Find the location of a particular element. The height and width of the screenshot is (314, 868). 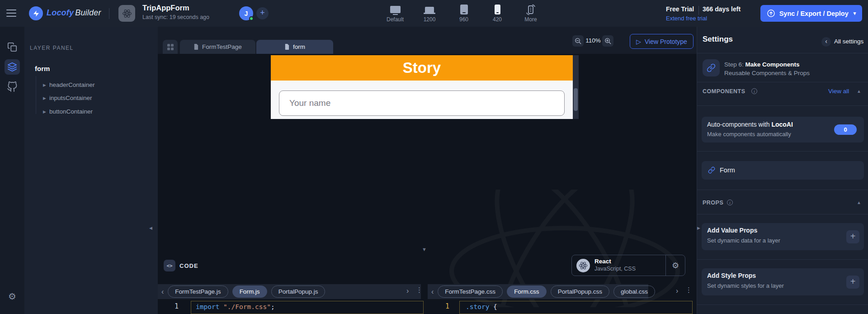

layer-item-header-container: ▶headerContainer is located at coordinates (69, 85).